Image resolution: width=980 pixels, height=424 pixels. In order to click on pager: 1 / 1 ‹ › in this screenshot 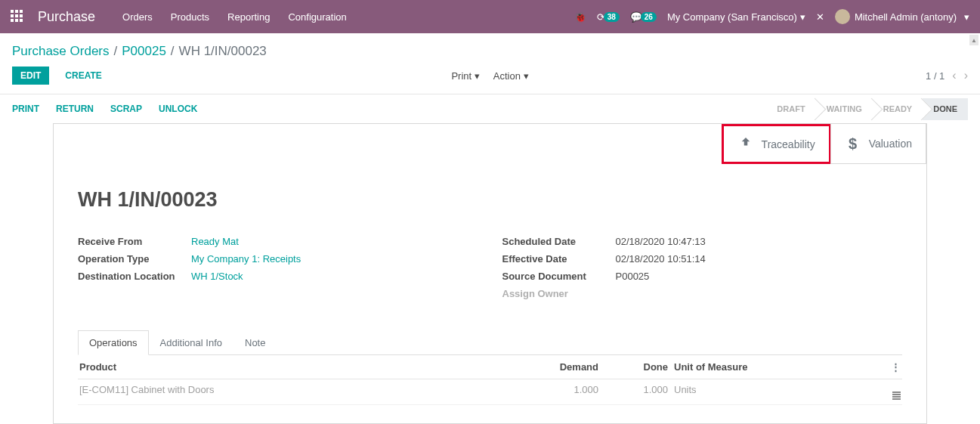, I will do `click(947, 76)`.